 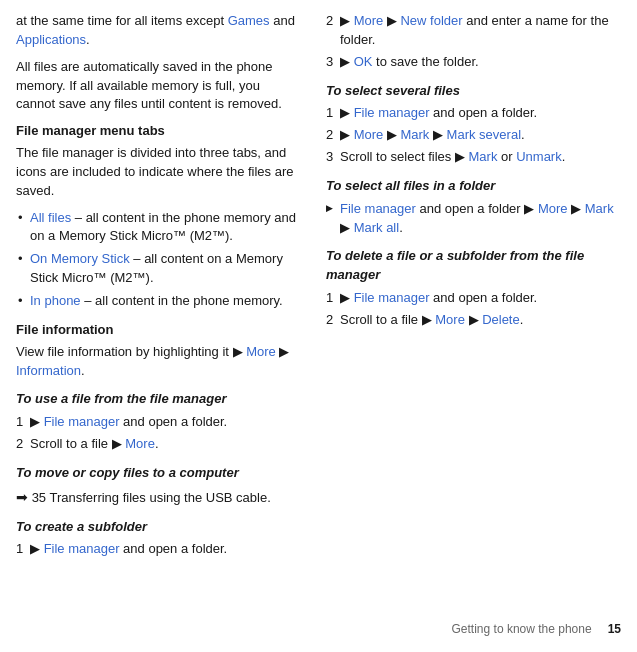 What do you see at coordinates (450, 320) in the screenshot?
I see `more-link-del2: More` at bounding box center [450, 320].